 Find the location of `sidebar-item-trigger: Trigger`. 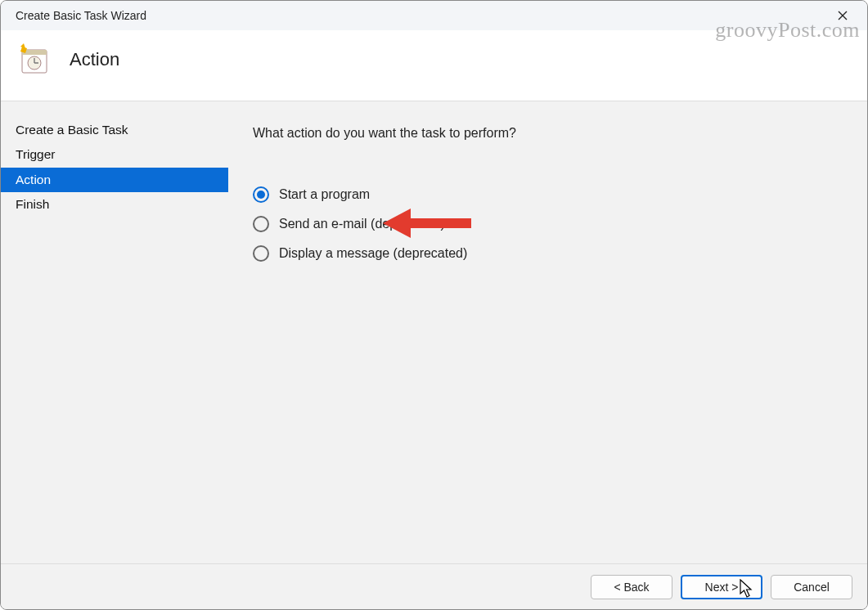

sidebar-item-trigger: Trigger is located at coordinates (115, 155).